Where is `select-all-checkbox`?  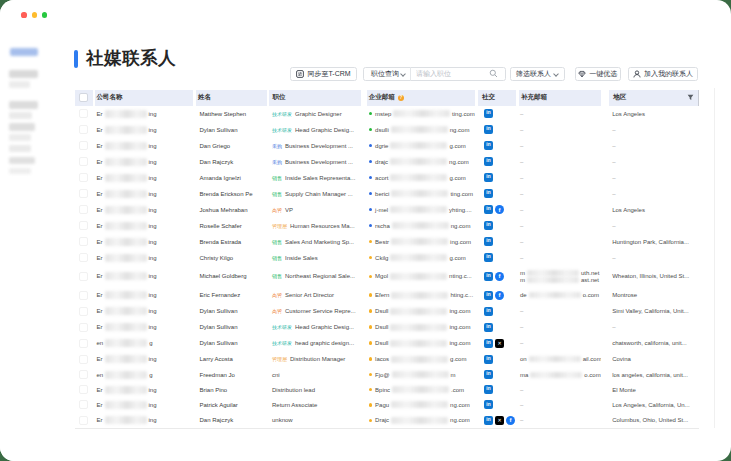 select-all-checkbox is located at coordinates (84, 98).